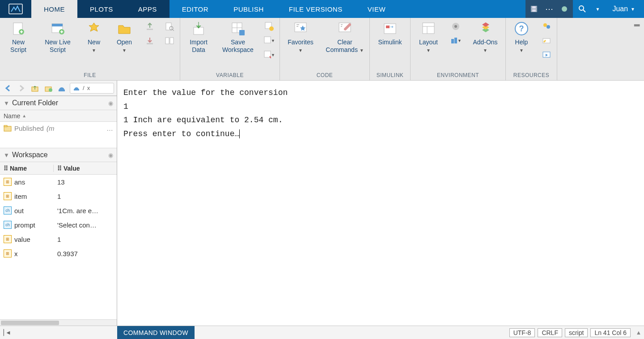 The width and height of the screenshot is (644, 339). I want to click on tab-apps: APPS, so click(148, 9).